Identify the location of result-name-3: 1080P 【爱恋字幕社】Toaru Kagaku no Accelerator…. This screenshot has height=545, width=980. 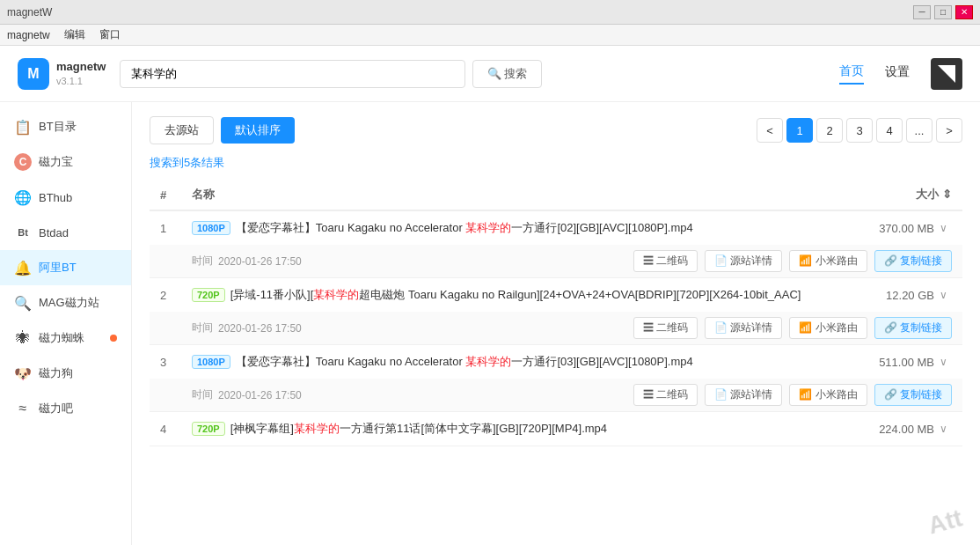
(510, 362).